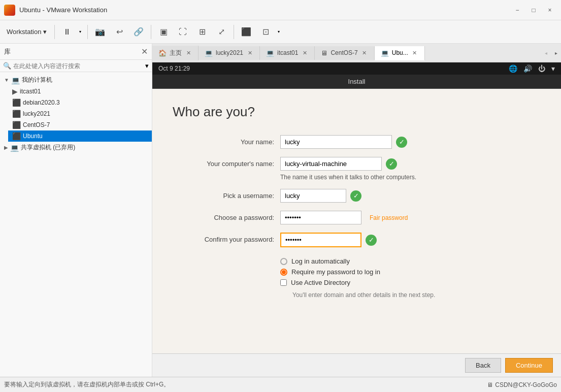 This screenshot has height=392, width=561. I want to click on tree-item-centos: ⬛ CentOS-7, so click(80, 125).